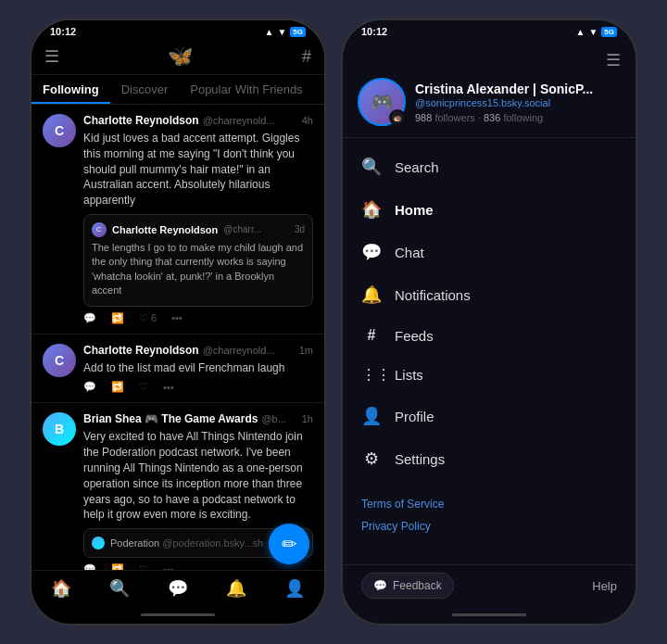 The width and height of the screenshot is (667, 644). Describe the element at coordinates (380, 586) in the screenshot. I see `feedback-icon: 💬` at that location.